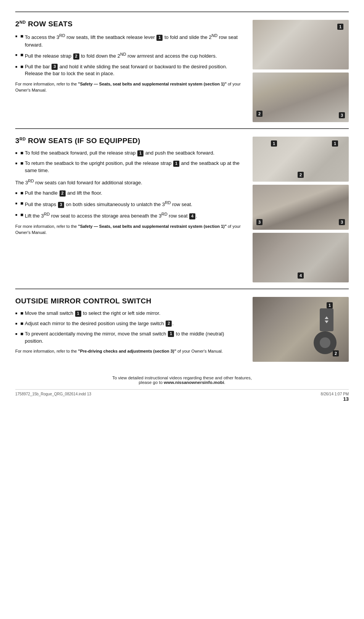 The height and width of the screenshot is (619, 364). What do you see at coordinates (129, 204) in the screenshot?
I see `list-item: ■ Pull the straps 3 on both sides simult…` at bounding box center [129, 204].